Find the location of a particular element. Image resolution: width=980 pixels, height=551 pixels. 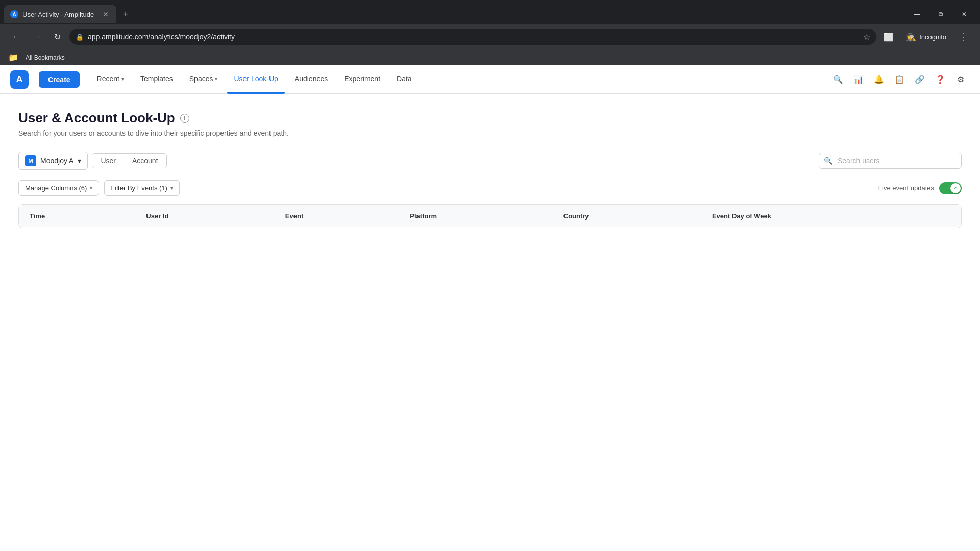

page-title: User & Account Look-Up i is located at coordinates (490, 118).